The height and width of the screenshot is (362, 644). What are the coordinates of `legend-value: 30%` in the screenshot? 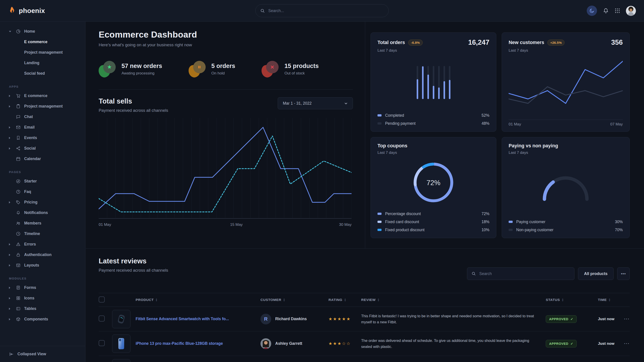 It's located at (619, 222).